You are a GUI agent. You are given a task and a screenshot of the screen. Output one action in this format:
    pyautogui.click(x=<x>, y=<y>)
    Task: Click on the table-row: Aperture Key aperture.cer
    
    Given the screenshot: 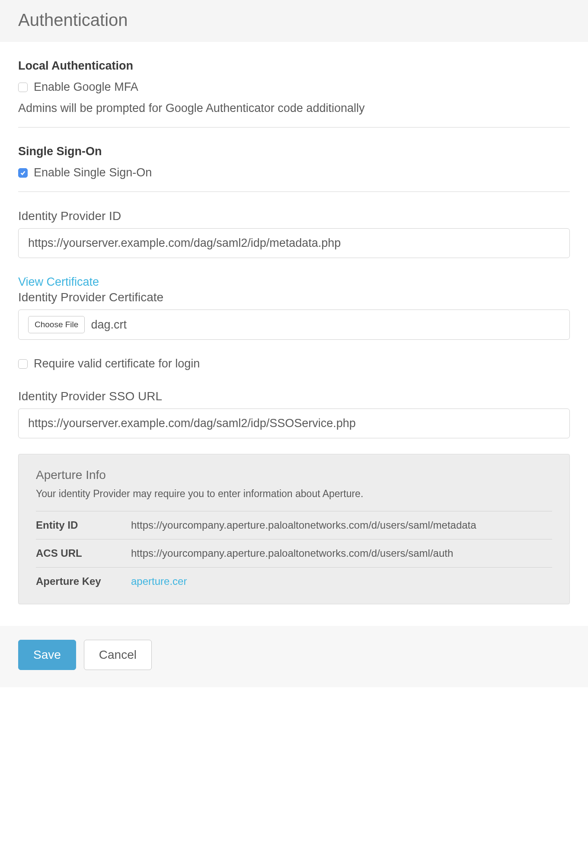 What is the action you would take?
    pyautogui.click(x=294, y=582)
    